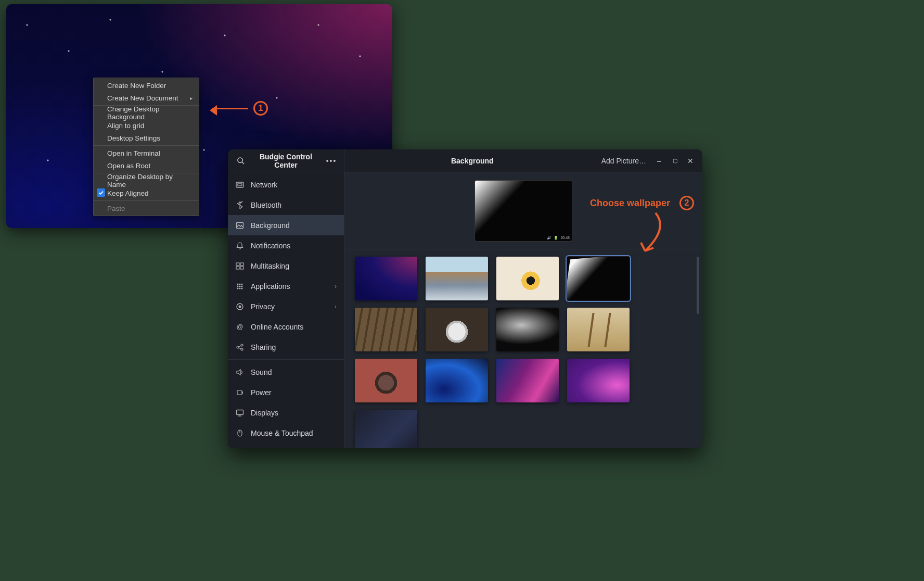 The height and width of the screenshot is (581, 924). Describe the element at coordinates (286, 412) in the screenshot. I see `sidebar-item-displays: Displays` at that location.